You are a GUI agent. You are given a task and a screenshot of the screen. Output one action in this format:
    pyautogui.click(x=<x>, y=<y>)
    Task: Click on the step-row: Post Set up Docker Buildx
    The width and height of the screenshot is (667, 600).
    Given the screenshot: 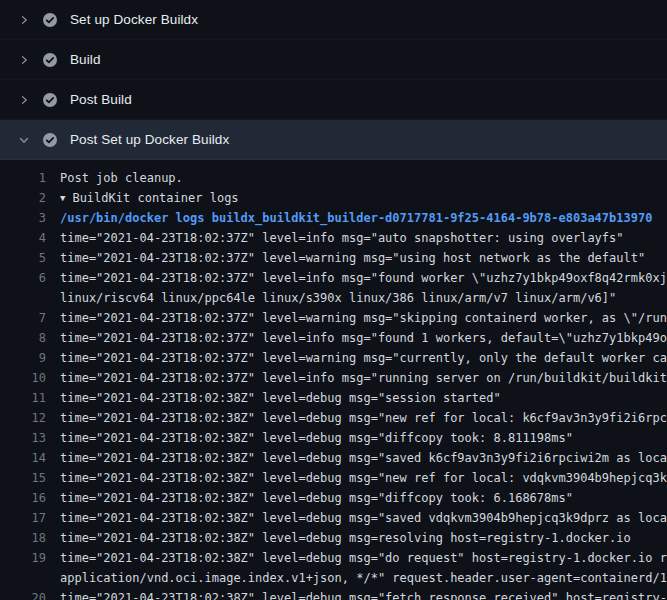 What is the action you would take?
    pyautogui.click(x=334, y=140)
    